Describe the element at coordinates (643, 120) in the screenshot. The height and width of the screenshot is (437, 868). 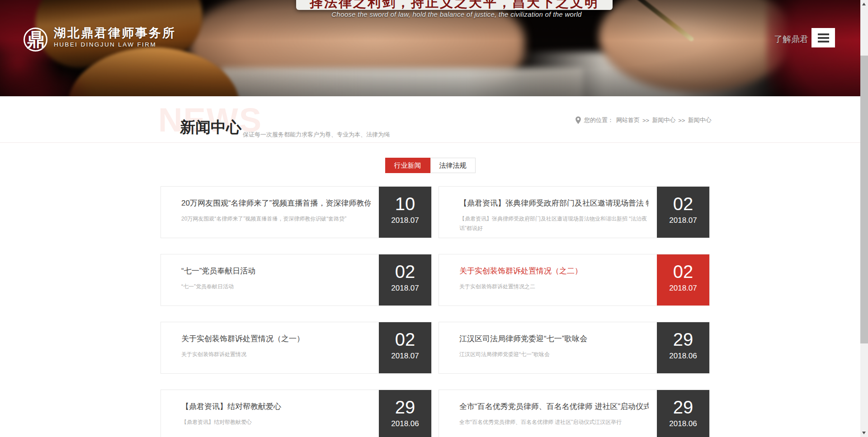
I see `breadcrumb: 您的位置： 网站首页 >> 新闻中心 >> 新闻中心` at that location.